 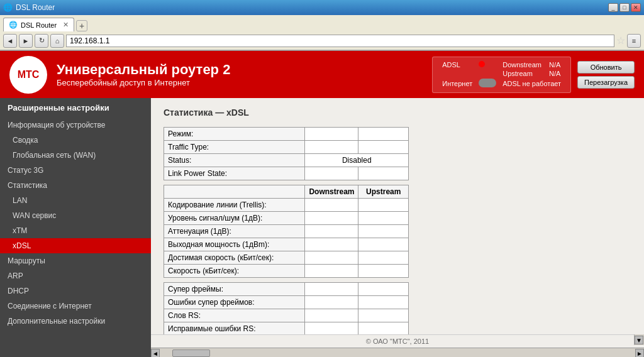 I want to click on maximize-button: □, so click(x=625, y=8).